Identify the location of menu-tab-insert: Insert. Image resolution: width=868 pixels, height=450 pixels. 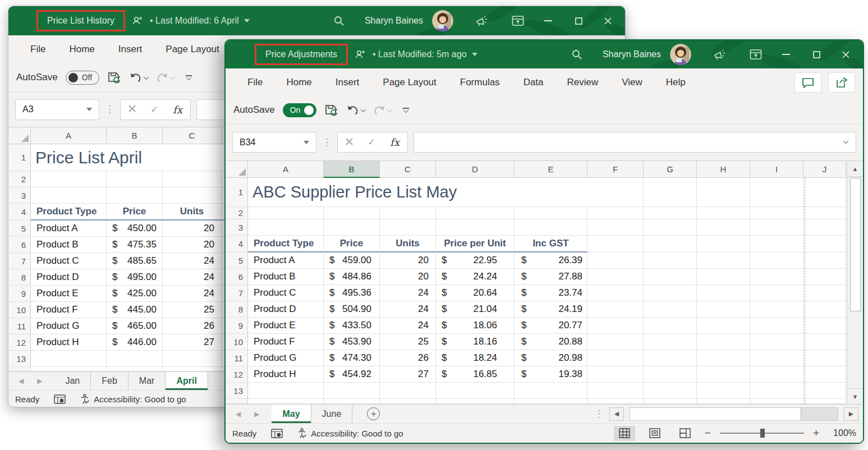
(130, 49).